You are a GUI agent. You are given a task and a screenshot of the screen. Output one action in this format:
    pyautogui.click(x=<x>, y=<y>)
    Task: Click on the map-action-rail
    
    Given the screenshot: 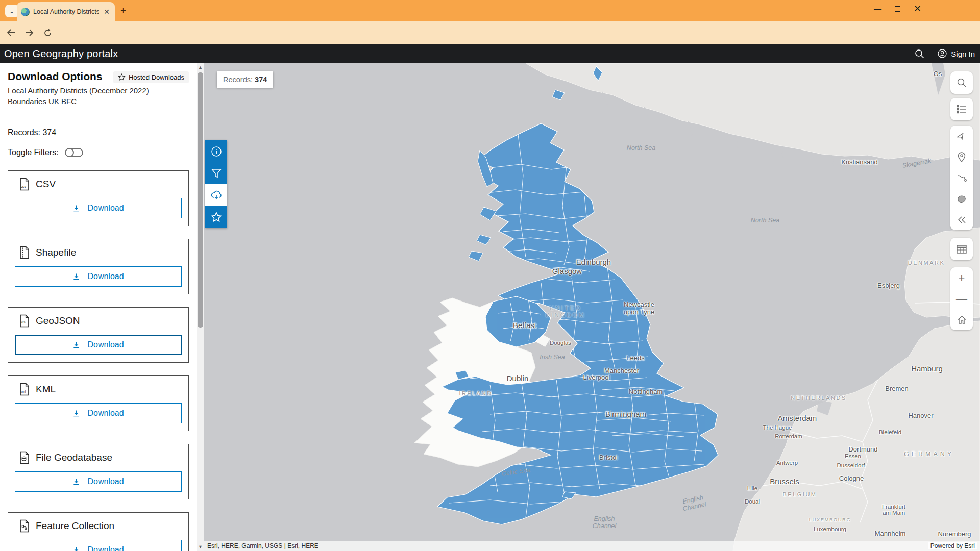 What is the action you would take?
    pyautogui.click(x=216, y=184)
    